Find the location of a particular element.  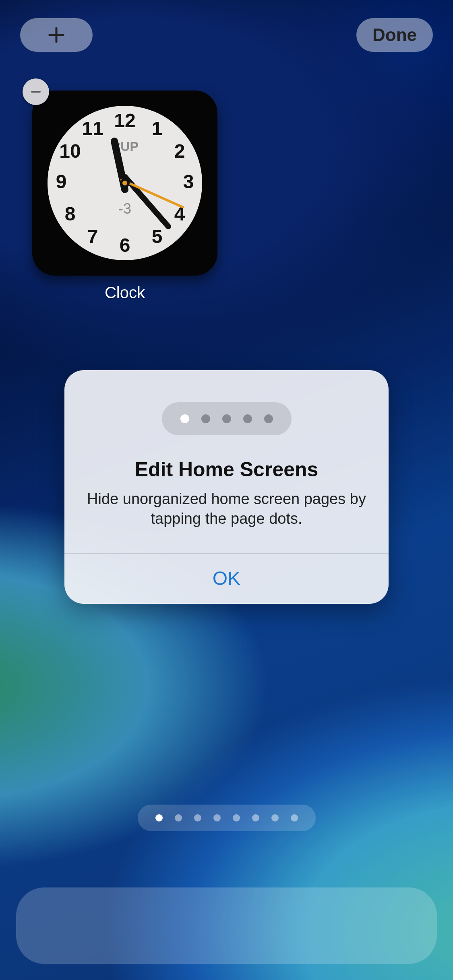

remove-widget-button is located at coordinates (36, 92).